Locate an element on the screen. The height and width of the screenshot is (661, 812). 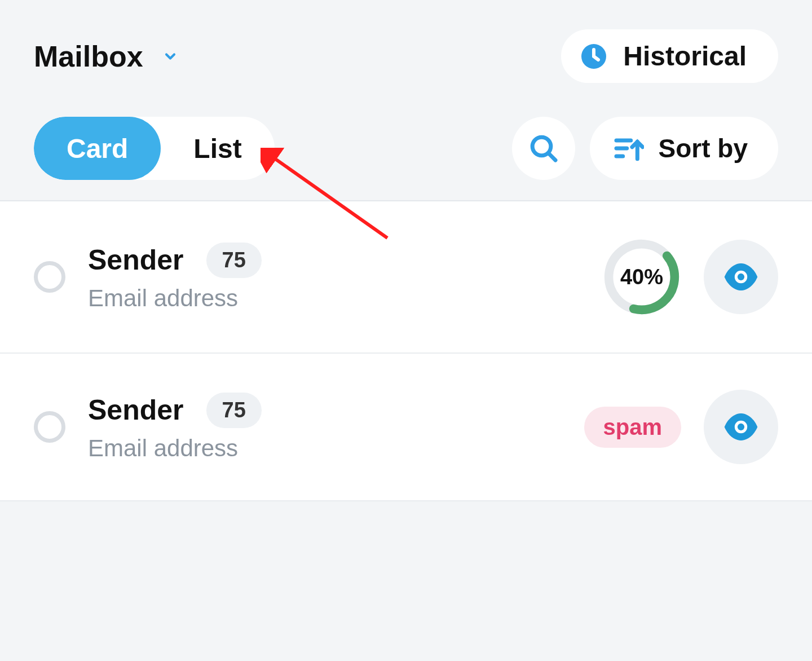
clock-icon is located at coordinates (594, 56).